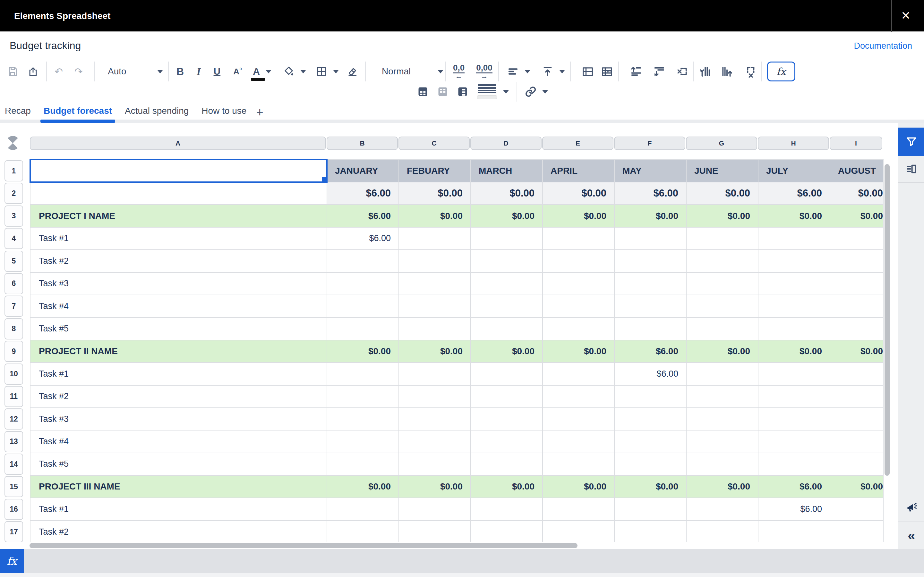 This screenshot has height=577, width=924. Describe the element at coordinates (336, 72) in the screenshot. I see `borders-chevron-icon` at that location.